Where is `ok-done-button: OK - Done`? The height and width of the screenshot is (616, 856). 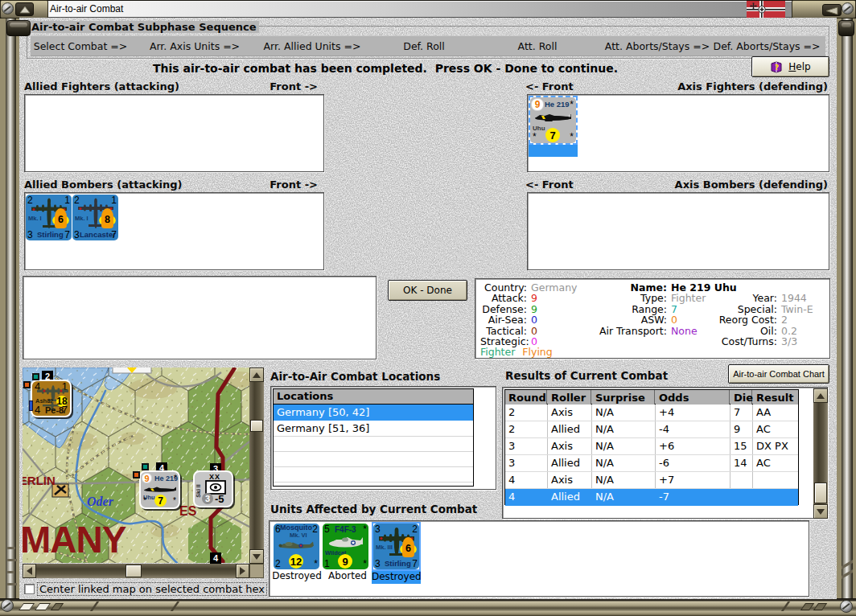
ok-done-button: OK - Done is located at coordinates (428, 290).